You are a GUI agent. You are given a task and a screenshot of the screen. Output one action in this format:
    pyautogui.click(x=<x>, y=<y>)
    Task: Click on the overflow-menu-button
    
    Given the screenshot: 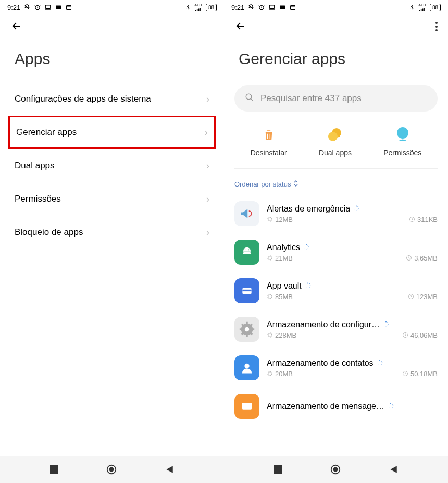 What is the action you would take?
    pyautogui.click(x=437, y=28)
    